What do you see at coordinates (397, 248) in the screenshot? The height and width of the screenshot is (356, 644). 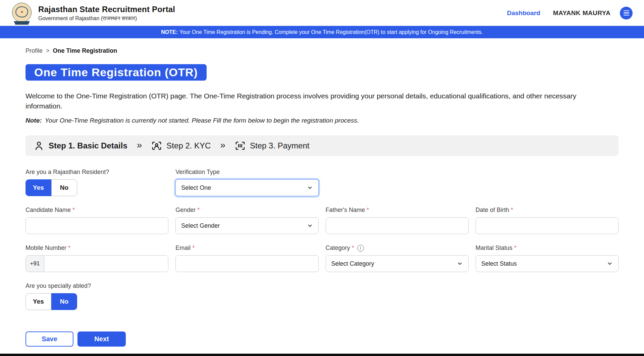 I see `category-label: Category*i` at bounding box center [397, 248].